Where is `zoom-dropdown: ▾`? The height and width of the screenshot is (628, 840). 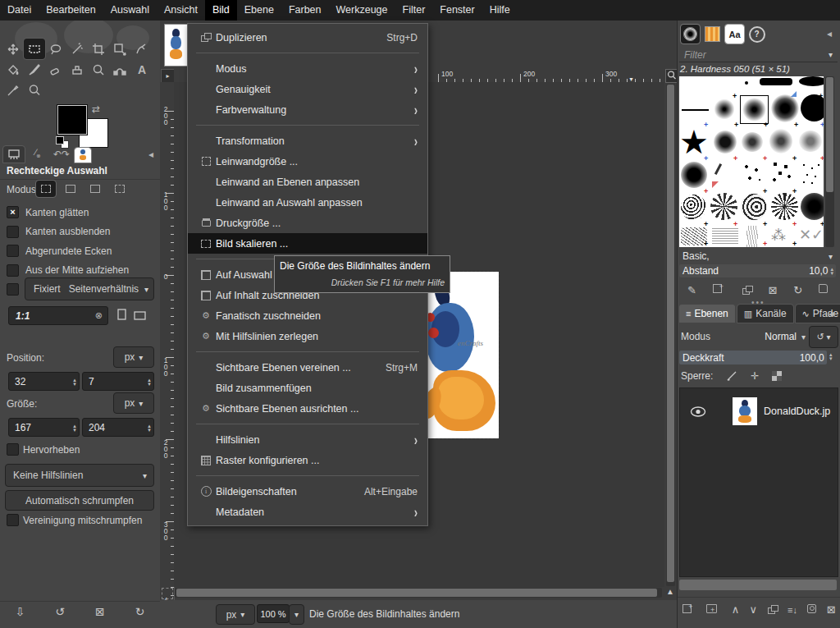 zoom-dropdown: ▾ is located at coordinates (297, 614).